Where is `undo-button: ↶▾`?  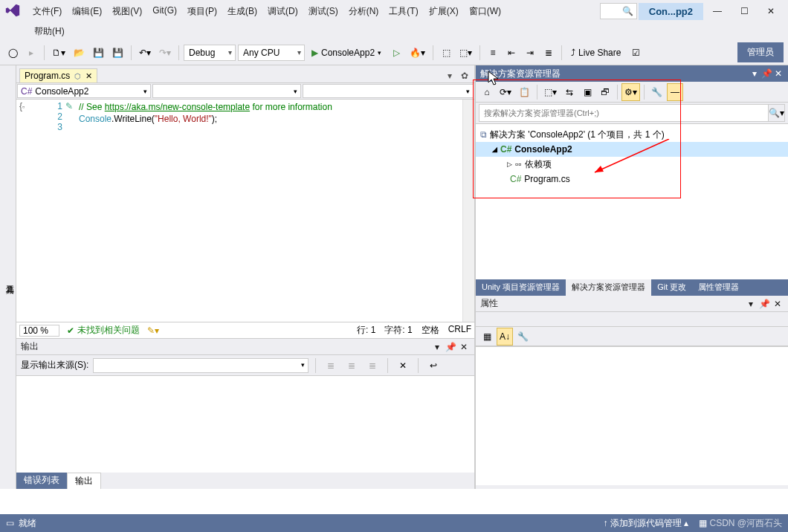 undo-button: ↶▾ is located at coordinates (145, 53).